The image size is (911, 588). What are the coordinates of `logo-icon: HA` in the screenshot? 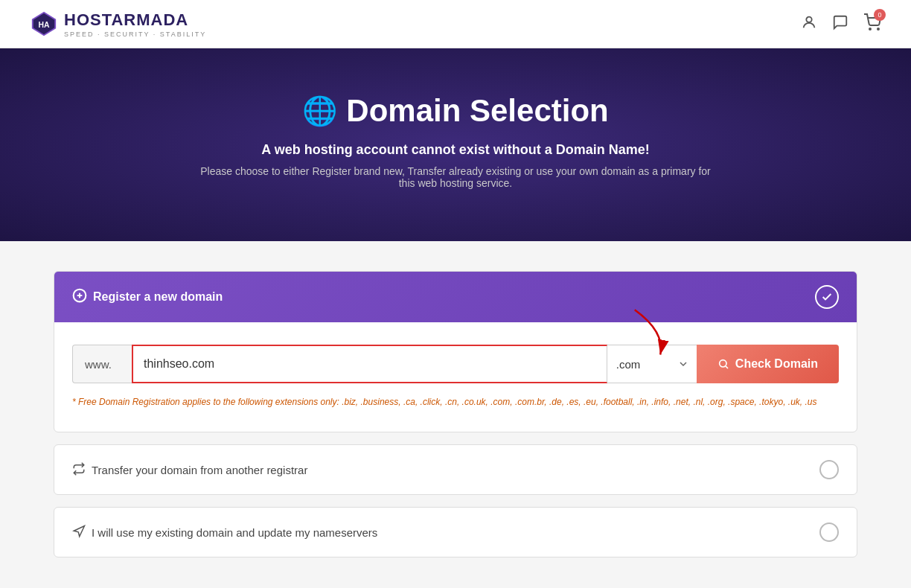 It's located at (44, 24).